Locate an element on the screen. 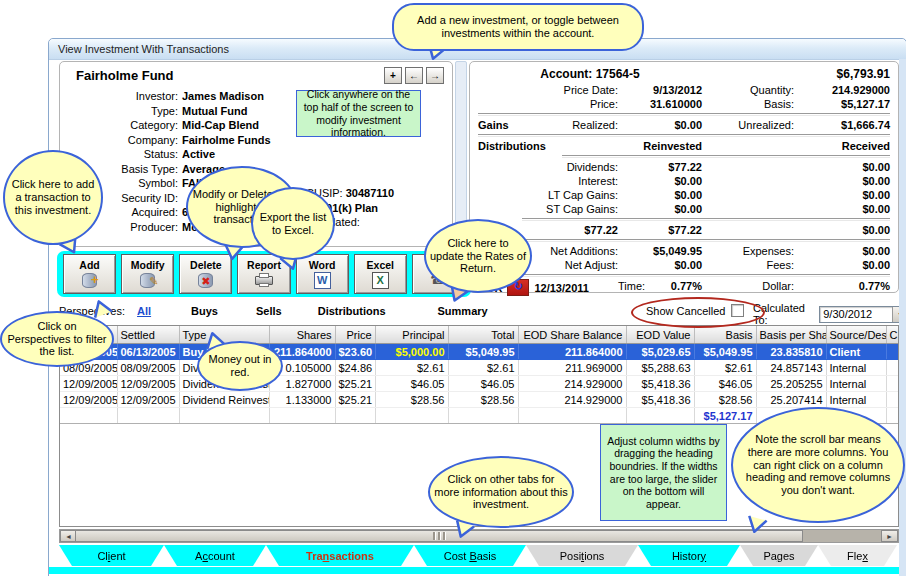 The image size is (906, 576). st-cap-gains-reinvested: $0.00 is located at coordinates (660, 209).